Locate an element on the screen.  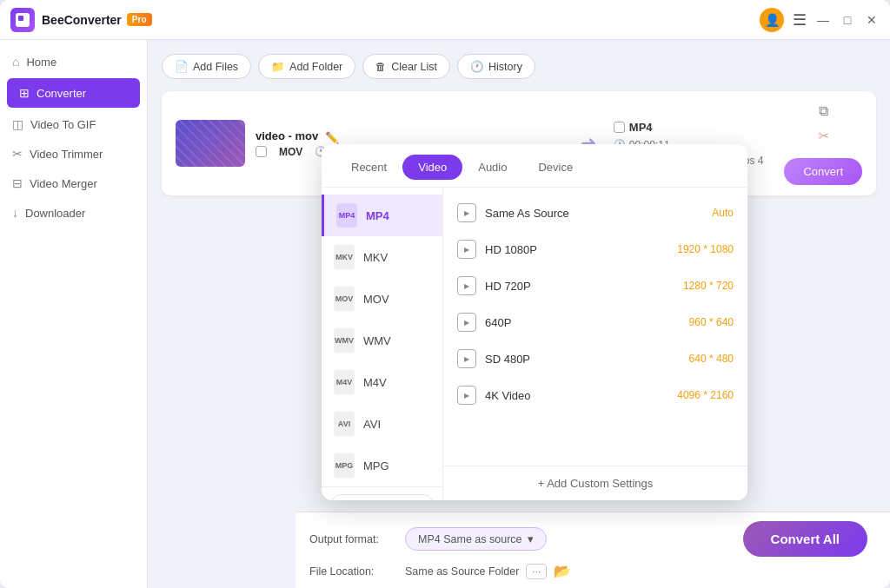
add-files-label: Add Files is located at coordinates (216, 67).